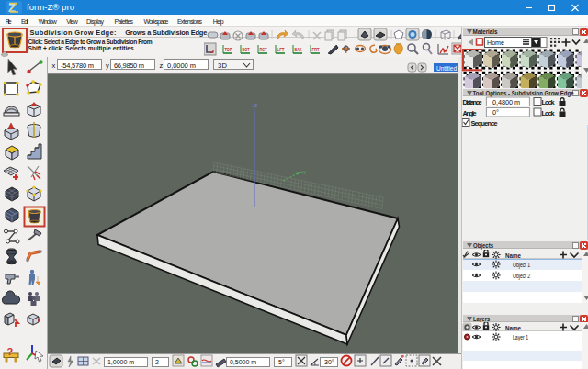  Describe the element at coordinates (485, 123) in the screenshot. I see `svg-text: Sequence` at that location.